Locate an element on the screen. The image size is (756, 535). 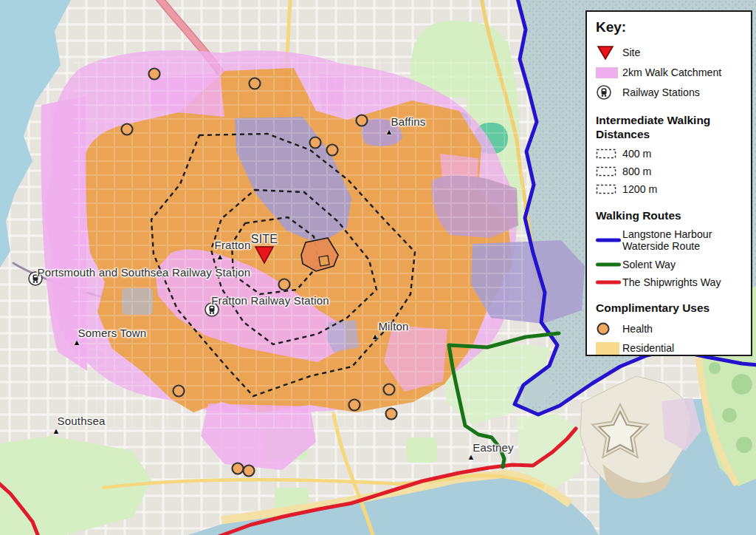
legend-distances-title: Intermediate Walking Distances is located at coordinates (667, 127).